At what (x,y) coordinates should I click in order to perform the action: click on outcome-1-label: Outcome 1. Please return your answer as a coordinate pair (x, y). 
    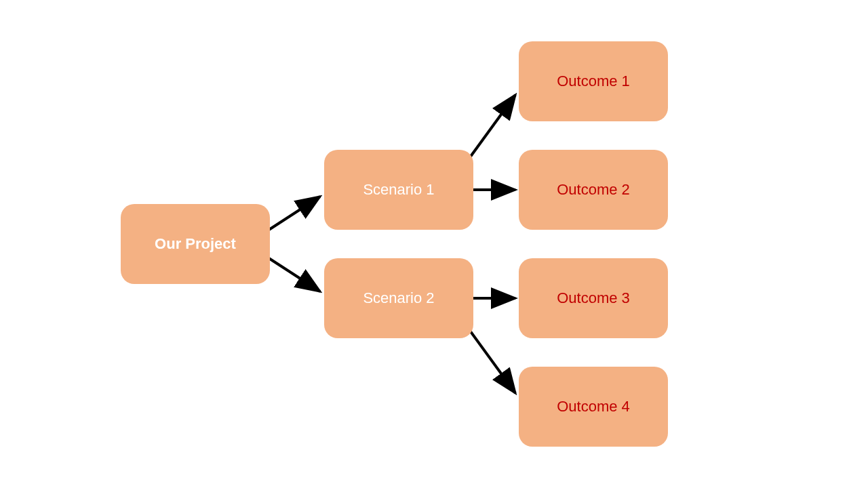
    Looking at the image, I should click on (593, 81).